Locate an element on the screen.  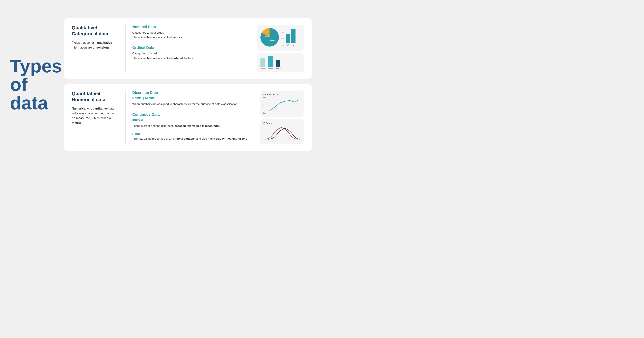
continuous-section: Continous Data Interval There is order a… is located at coordinates (193, 127).